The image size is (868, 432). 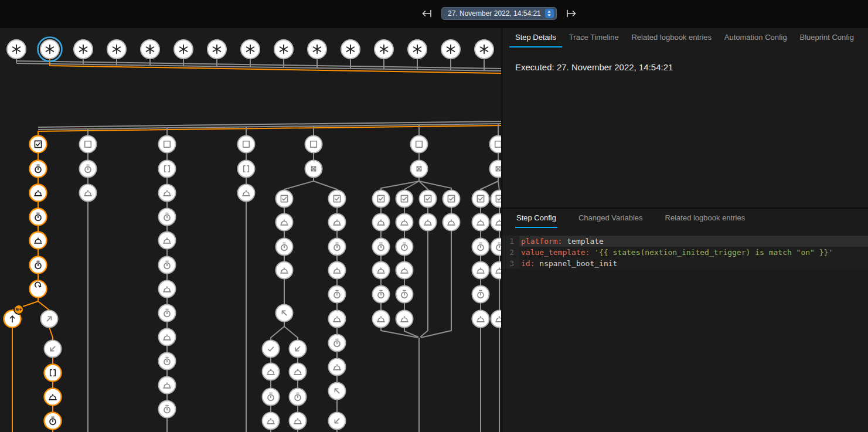 What do you see at coordinates (571, 13) in the screenshot?
I see `next-trace-button` at bounding box center [571, 13].